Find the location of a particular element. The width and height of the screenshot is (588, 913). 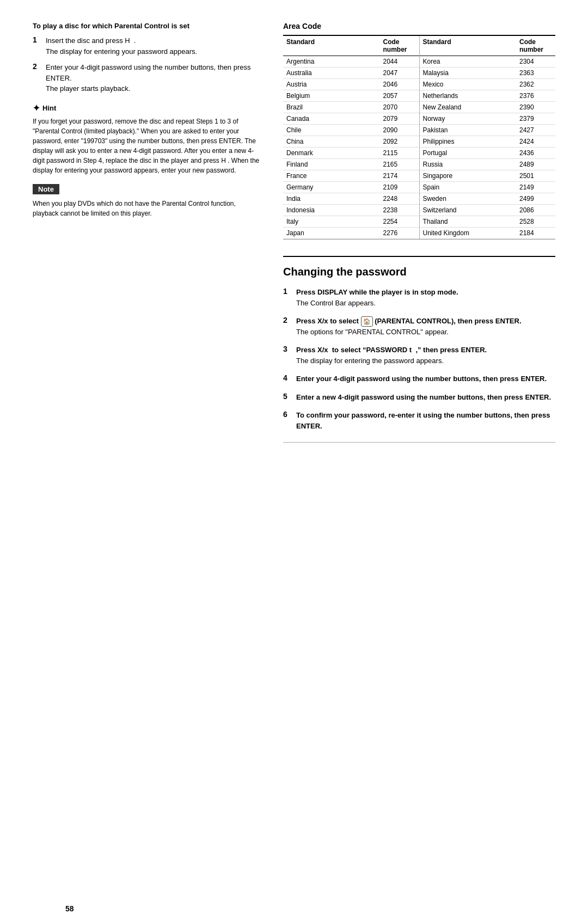

country-code: 2092 is located at coordinates (400, 142).